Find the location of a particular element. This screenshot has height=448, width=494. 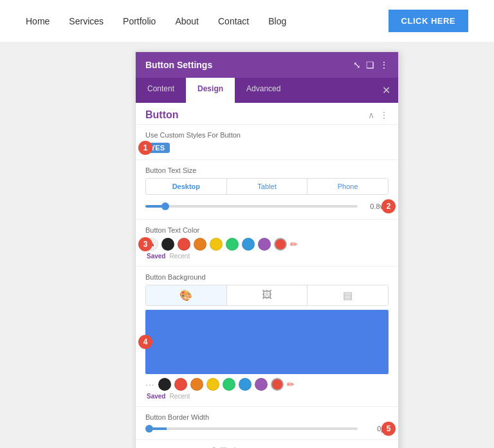

bg-recent-link: Recent is located at coordinates (179, 396).